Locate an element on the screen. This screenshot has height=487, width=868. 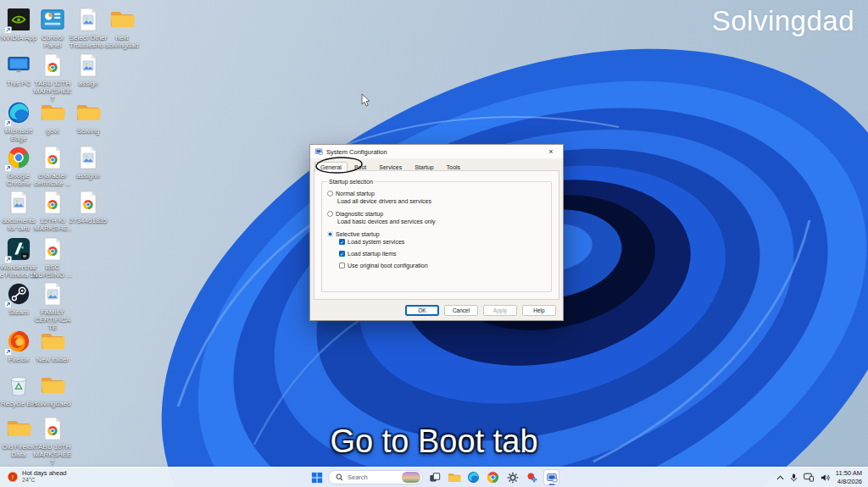
taskbar-clock: 11:50 AM 4/8/2026 is located at coordinates (849, 478).